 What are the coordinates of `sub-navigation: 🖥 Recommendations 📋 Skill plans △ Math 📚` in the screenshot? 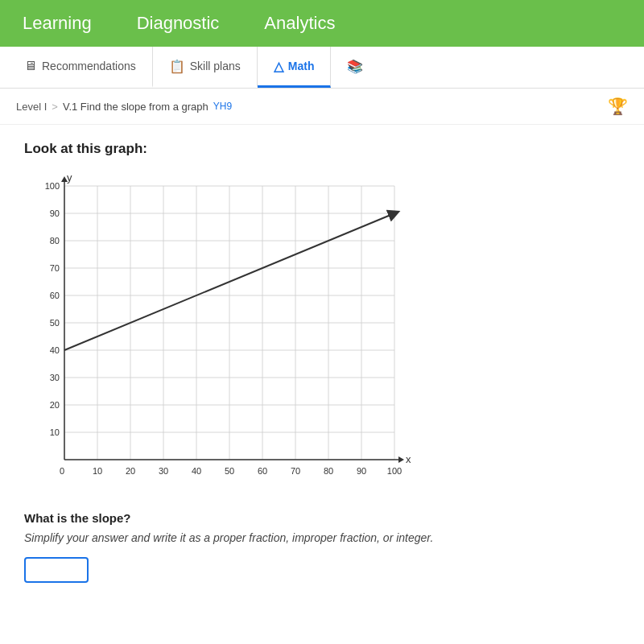 It's located at (322, 68).